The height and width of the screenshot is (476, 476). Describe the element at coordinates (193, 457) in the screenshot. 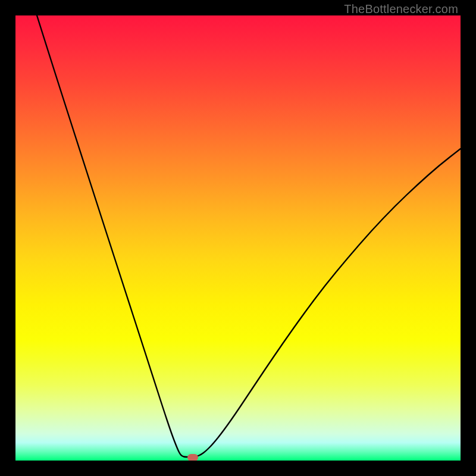

I see `optimal-point-marker` at that location.